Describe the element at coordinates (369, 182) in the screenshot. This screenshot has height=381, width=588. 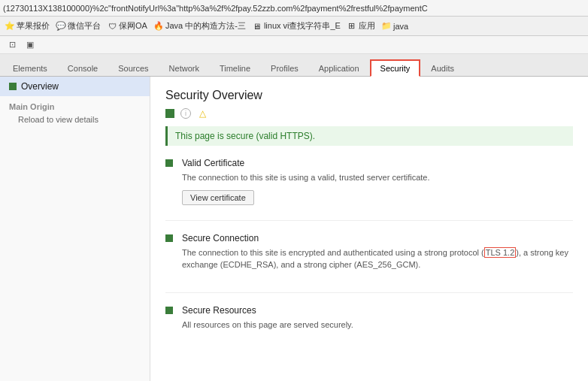
I see `section-valid-certificate: Valid Certificate The connection to this…` at that location.